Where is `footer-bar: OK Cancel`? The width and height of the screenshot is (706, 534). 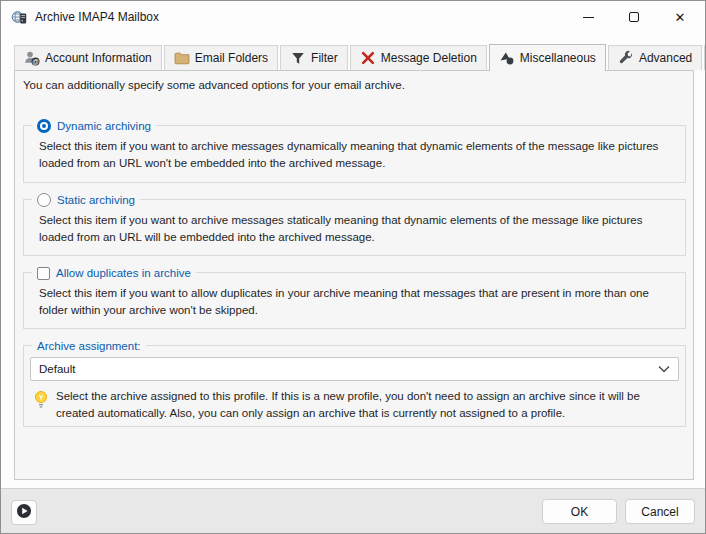
footer-bar: OK Cancel is located at coordinates (353, 510).